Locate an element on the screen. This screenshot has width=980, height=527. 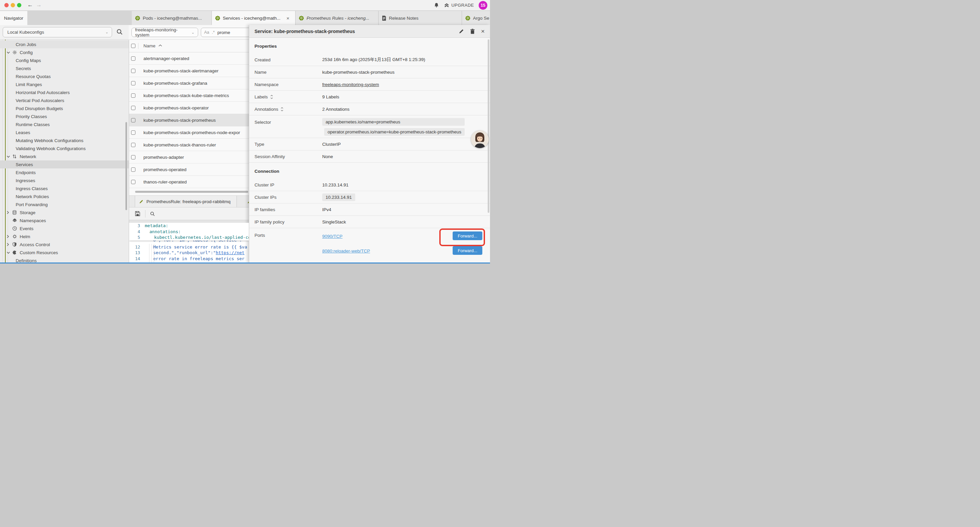
namespace-filter-select: freeleaps-monitoring-system ⌄ is located at coordinates (165, 32).